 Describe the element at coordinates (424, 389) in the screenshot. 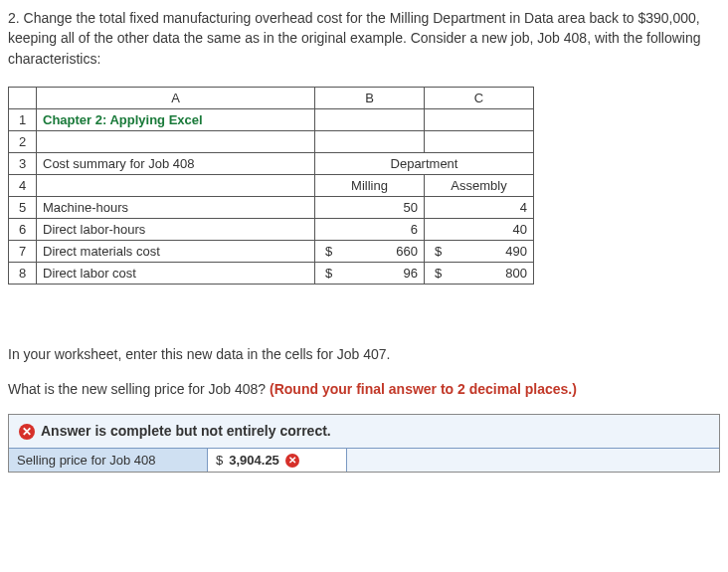

I see `instruction-2-emphasis: (Round your final answer to 2 decimal pl…` at that location.